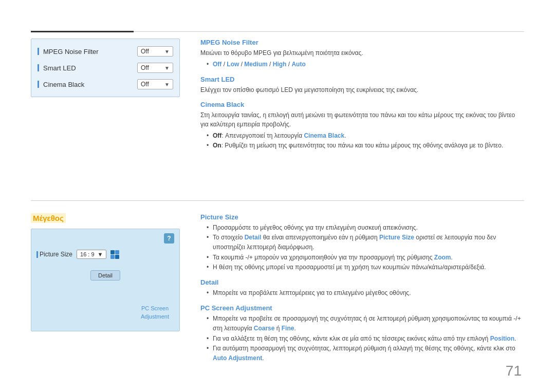  Describe the element at coordinates (362, 283) in the screenshot. I see `detail-title: Detail` at that location.